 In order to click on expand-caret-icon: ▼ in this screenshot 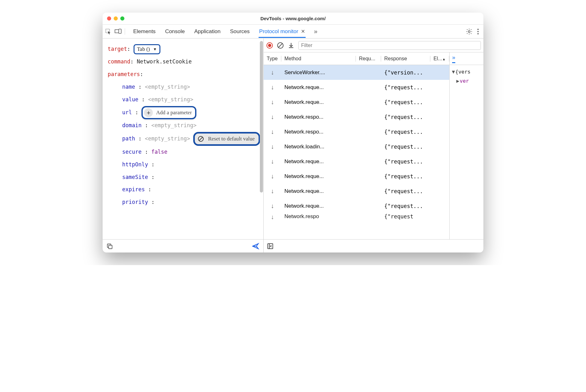, I will do `click(453, 72)`.